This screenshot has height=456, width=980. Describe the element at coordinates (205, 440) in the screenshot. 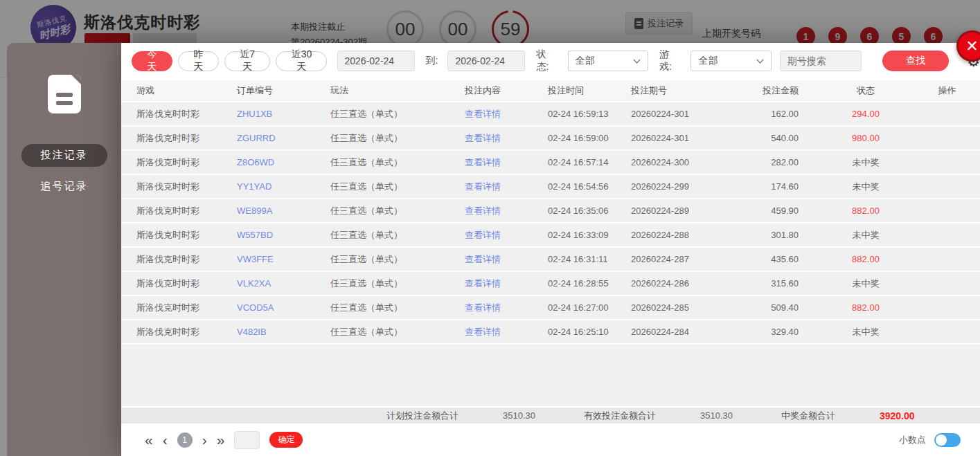

I see `next-page-button: ›` at that location.